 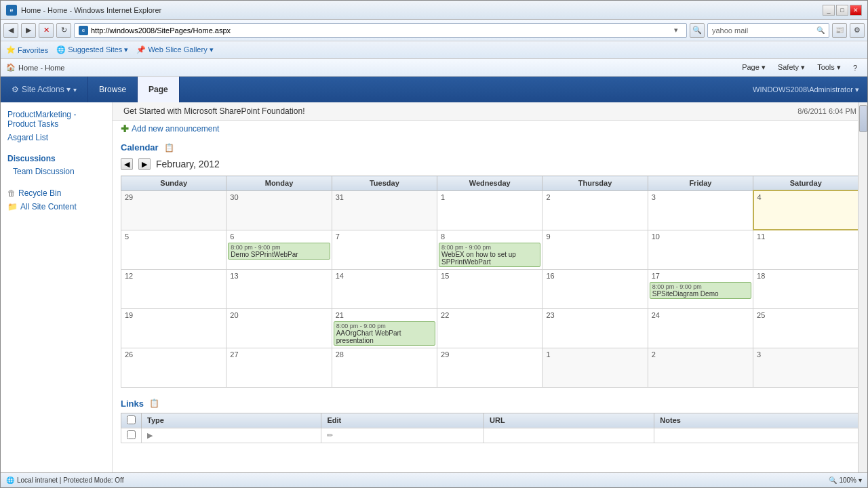 I want to click on sidebar-category-discussions: Discussions, so click(x=56, y=157).